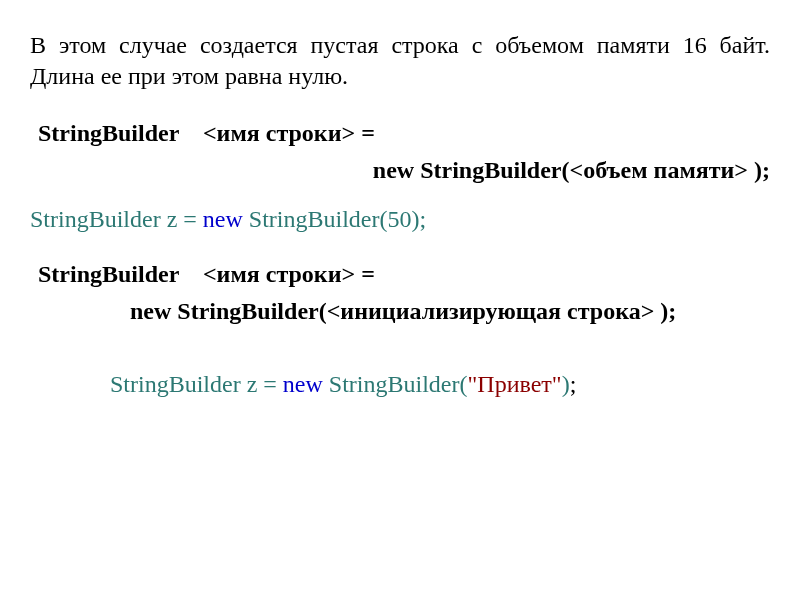 The width and height of the screenshot is (800, 600). What do you see at coordinates (108, 274) in the screenshot?
I see `syntax2-keyword: StringBuilder` at bounding box center [108, 274].